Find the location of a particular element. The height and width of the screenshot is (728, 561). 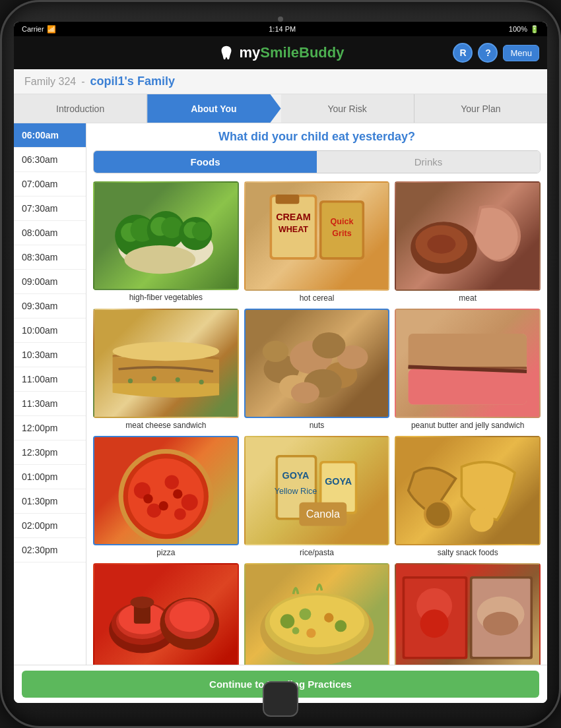

time-slot-0600: 06:00am is located at coordinates (50, 136).